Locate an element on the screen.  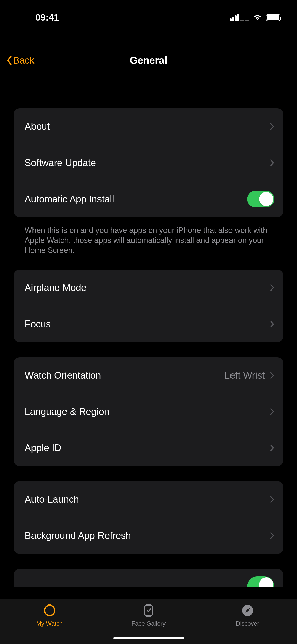
watch-icon is located at coordinates (50, 610).